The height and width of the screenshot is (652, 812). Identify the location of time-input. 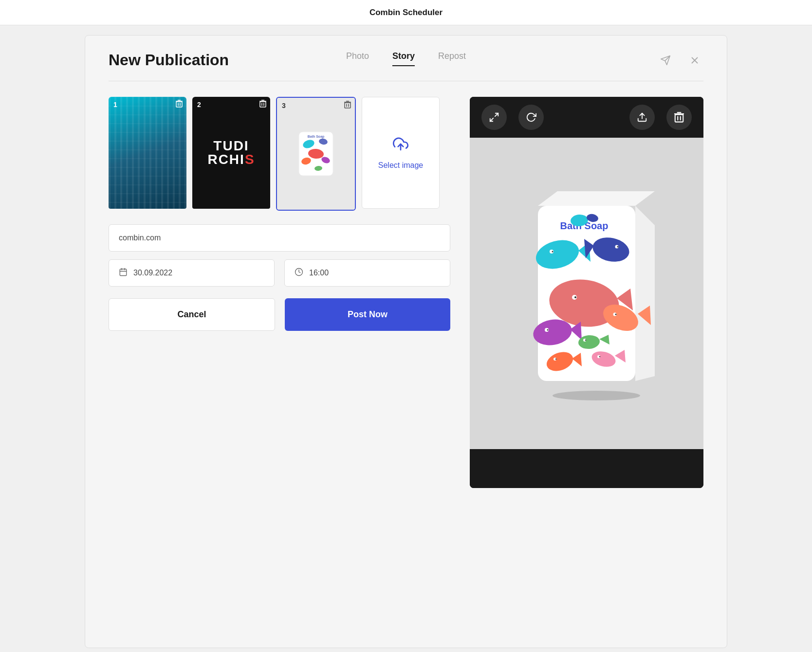
(375, 273).